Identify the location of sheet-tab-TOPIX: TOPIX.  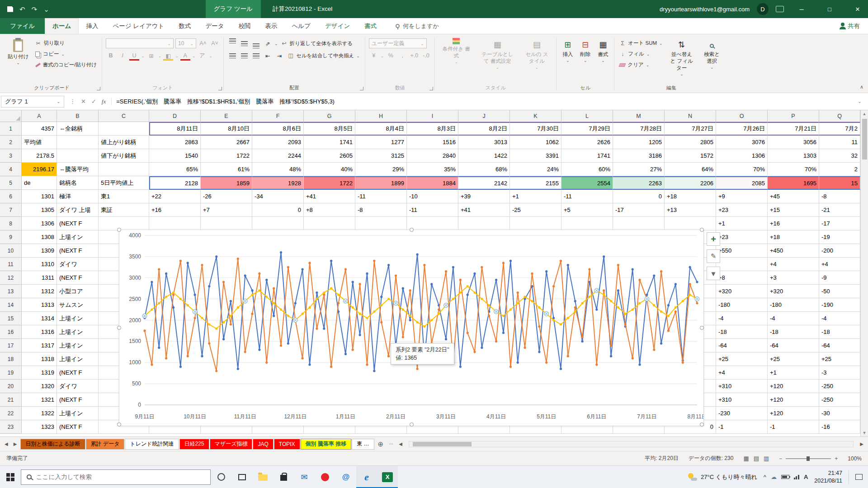
(287, 444).